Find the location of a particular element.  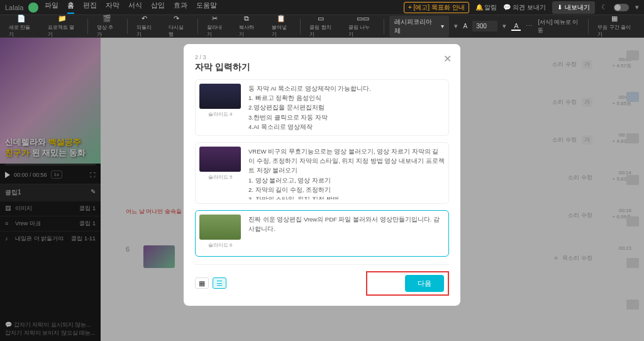

text-color-button: A is located at coordinates (516, 26).